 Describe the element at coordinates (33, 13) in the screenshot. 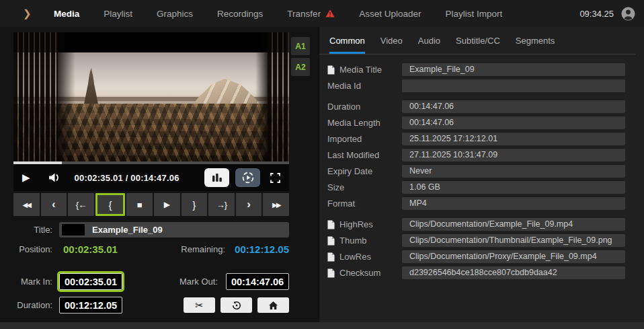

I see `sidebar-expand-icon: ❯` at that location.